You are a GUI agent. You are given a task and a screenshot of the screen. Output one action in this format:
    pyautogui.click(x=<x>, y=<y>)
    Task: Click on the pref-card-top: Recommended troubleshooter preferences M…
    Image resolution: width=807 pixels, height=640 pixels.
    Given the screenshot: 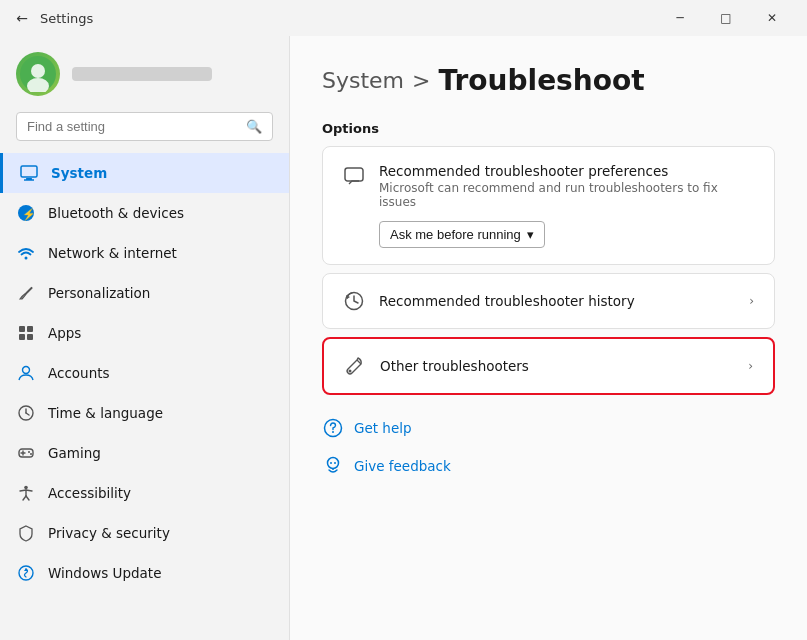 What is the action you would take?
    pyautogui.click(x=548, y=186)
    